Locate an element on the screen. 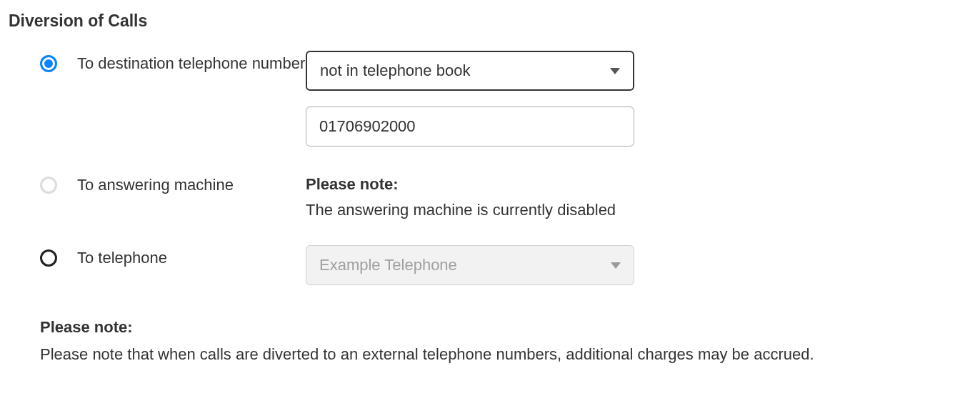 This screenshot has width=980, height=406. option-telephone: To telephone Example Telephone is located at coordinates (506, 273).